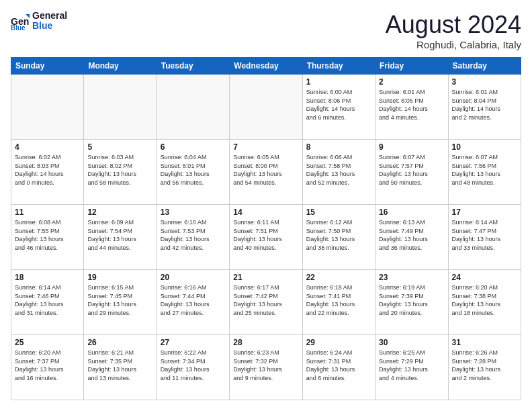 This screenshot has height=411, width=532. Describe the element at coordinates (453, 31) in the screenshot. I see `title-section: August 2024 Roghudi, Calabria, Italy` at that location.